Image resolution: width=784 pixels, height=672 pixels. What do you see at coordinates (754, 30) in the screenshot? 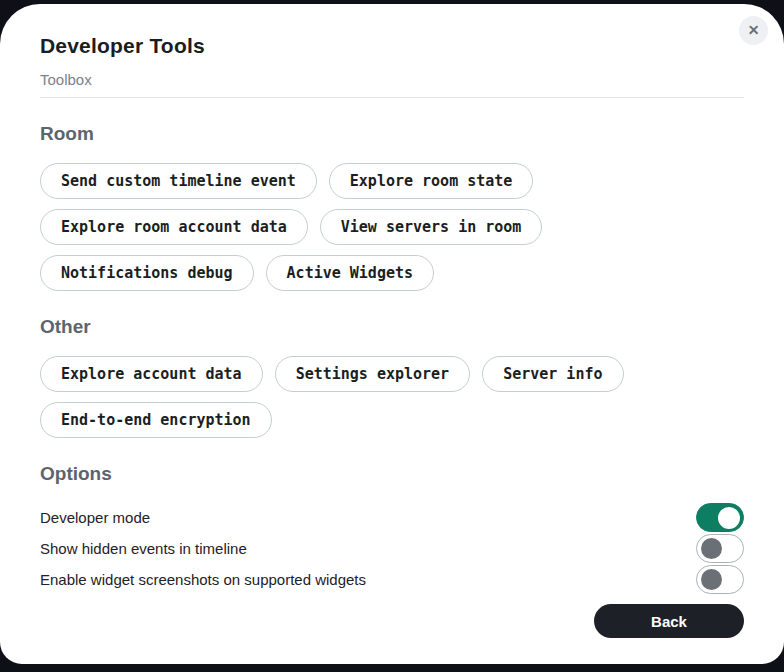
I see `close-icon: ✕` at bounding box center [754, 30].